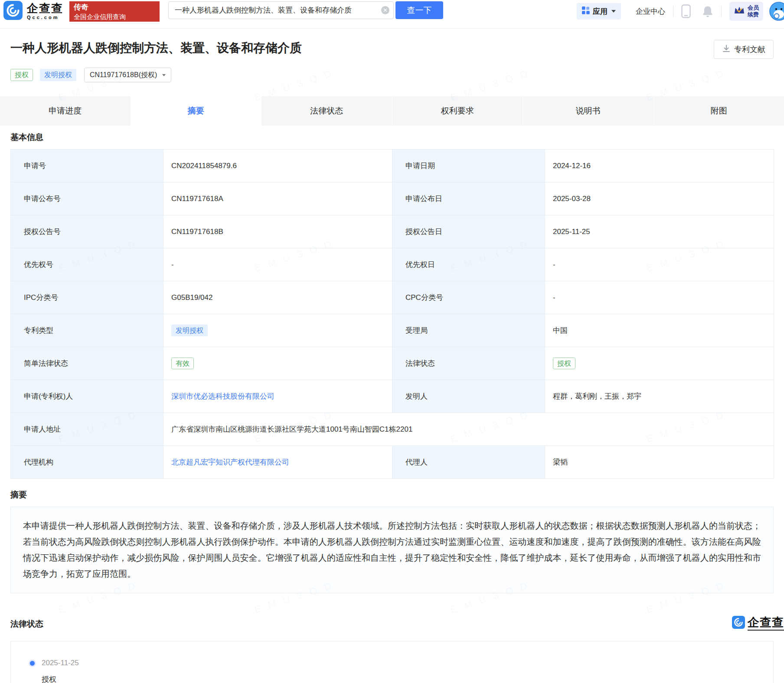  I want to click on field-value: 授权, so click(660, 364).